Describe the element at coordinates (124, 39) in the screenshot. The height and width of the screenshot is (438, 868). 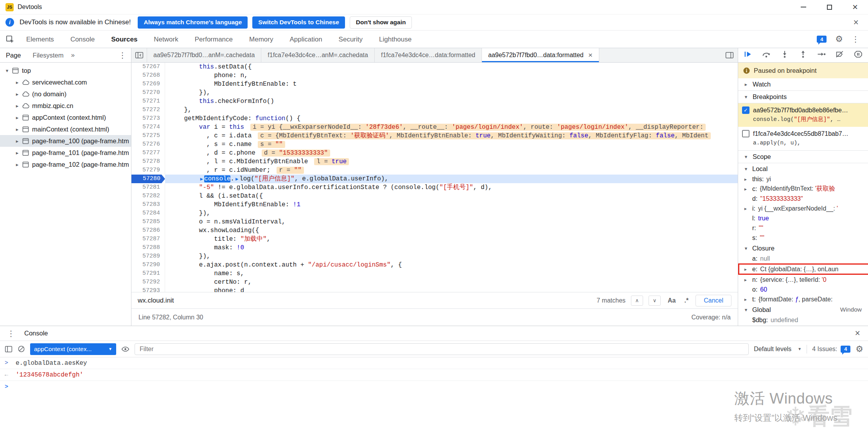
I see `tab-sources: Sources` at that location.